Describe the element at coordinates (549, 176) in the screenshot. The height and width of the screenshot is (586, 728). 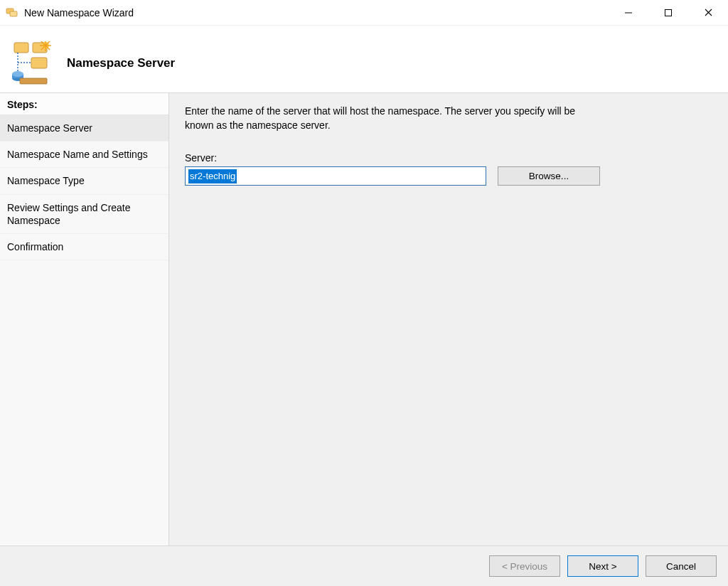
I see `browse-button: Browse...` at that location.